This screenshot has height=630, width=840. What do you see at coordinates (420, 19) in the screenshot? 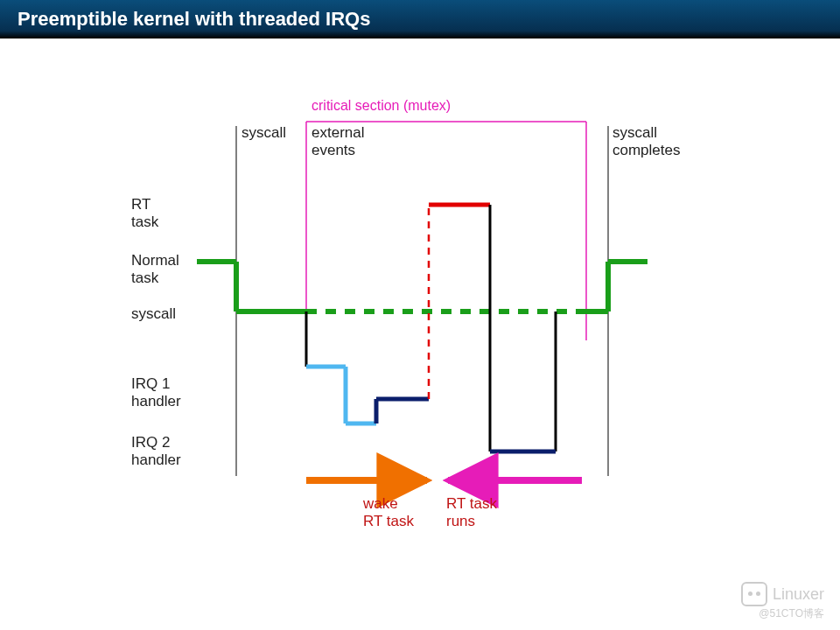
I see `slide-header: Preemptible kernel with threaded IRQs` at bounding box center [420, 19].